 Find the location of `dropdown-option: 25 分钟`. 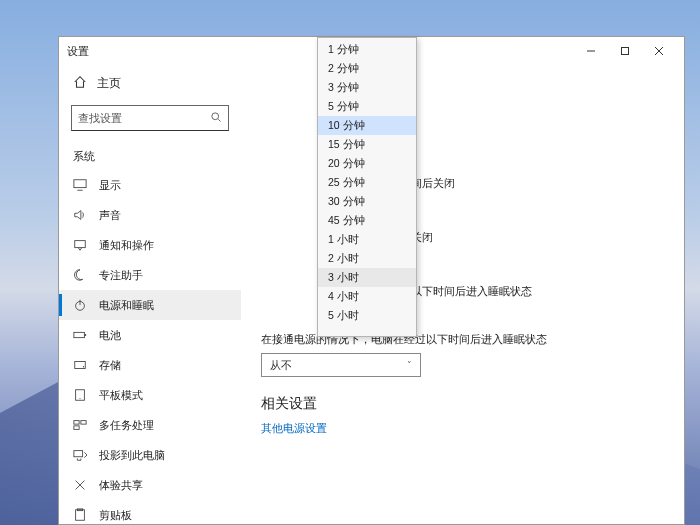

dropdown-option: 25 分钟 is located at coordinates (367, 182).